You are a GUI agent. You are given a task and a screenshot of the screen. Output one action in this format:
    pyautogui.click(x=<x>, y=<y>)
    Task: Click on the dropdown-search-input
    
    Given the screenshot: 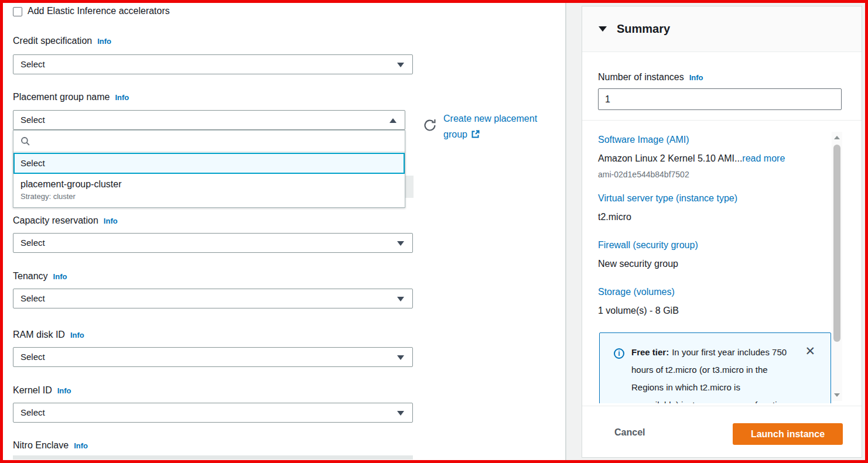 What is the action you would take?
    pyautogui.click(x=209, y=142)
    